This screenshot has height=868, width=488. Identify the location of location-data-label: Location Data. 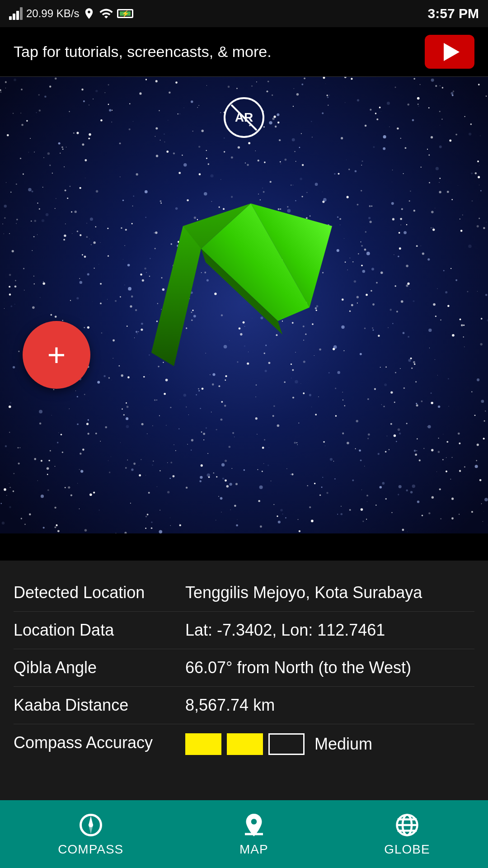
(99, 630).